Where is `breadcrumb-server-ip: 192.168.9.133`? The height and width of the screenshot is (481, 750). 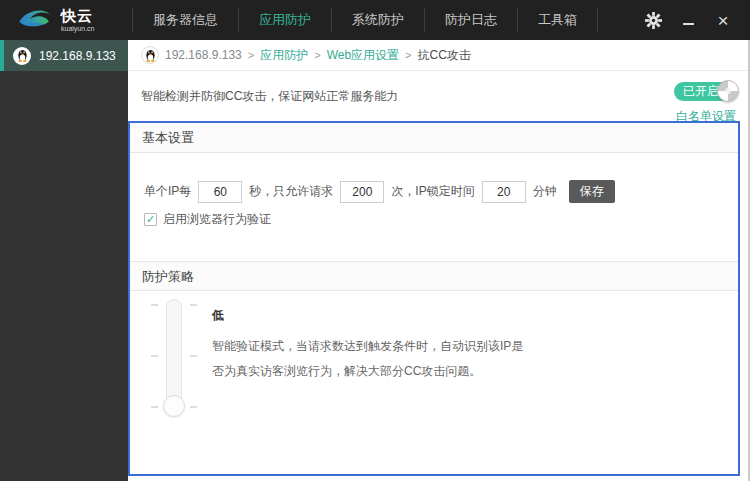 breadcrumb-server-ip: 192.168.9.133 is located at coordinates (204, 55).